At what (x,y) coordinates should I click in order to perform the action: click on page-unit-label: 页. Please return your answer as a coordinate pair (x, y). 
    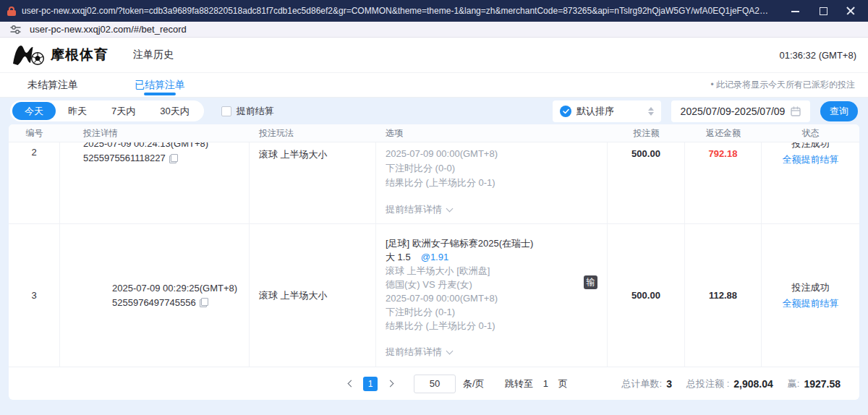
    Looking at the image, I should click on (563, 384).